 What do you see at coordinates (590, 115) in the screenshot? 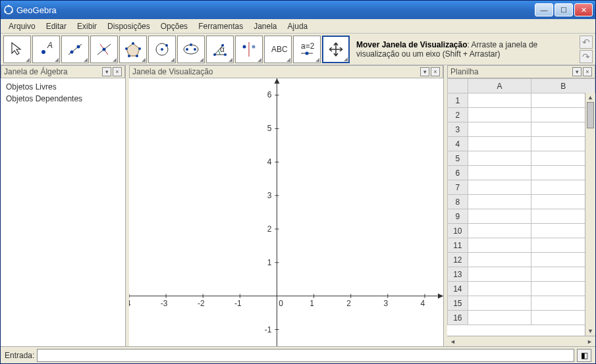
I see `scroll-thumb` at bounding box center [590, 115].